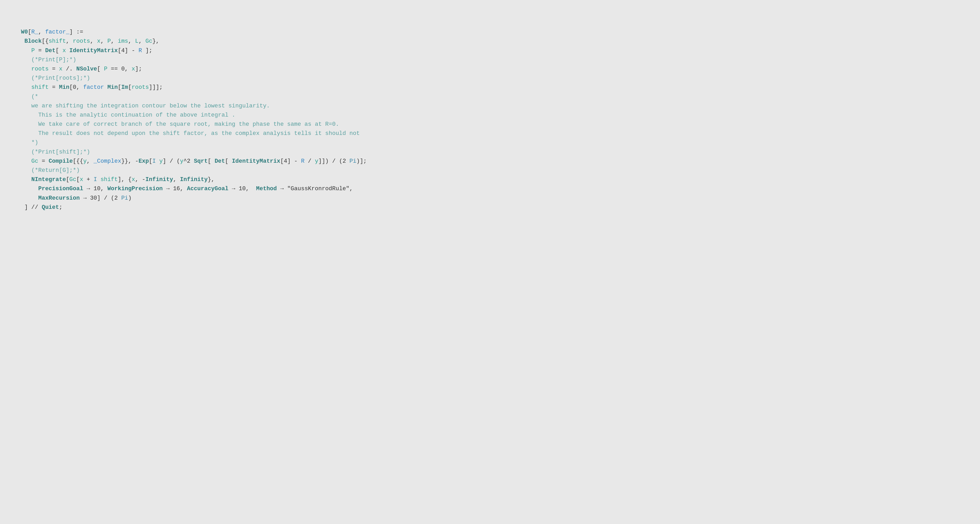 The width and height of the screenshot is (980, 524). Describe the element at coordinates (92, 88) in the screenshot. I see `line-7: shift = Min[0, factor Min[Im[roots]]];` at that location.